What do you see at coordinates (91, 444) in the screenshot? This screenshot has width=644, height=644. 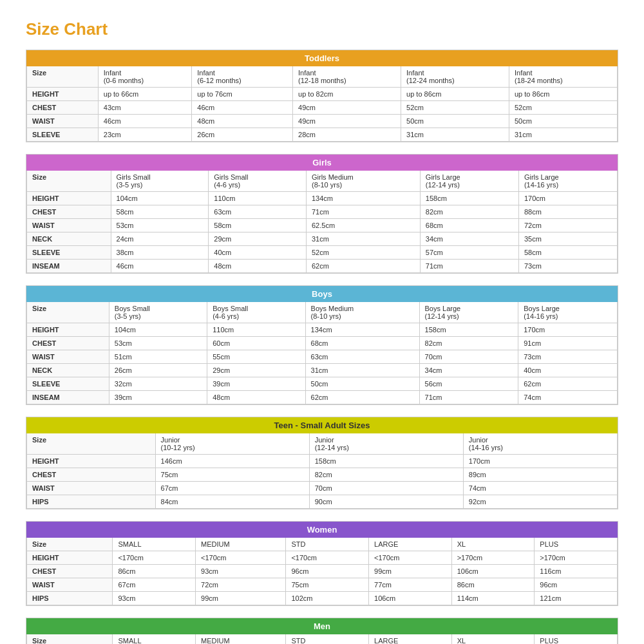 I see `teen-col-0: Size` at bounding box center [91, 444].